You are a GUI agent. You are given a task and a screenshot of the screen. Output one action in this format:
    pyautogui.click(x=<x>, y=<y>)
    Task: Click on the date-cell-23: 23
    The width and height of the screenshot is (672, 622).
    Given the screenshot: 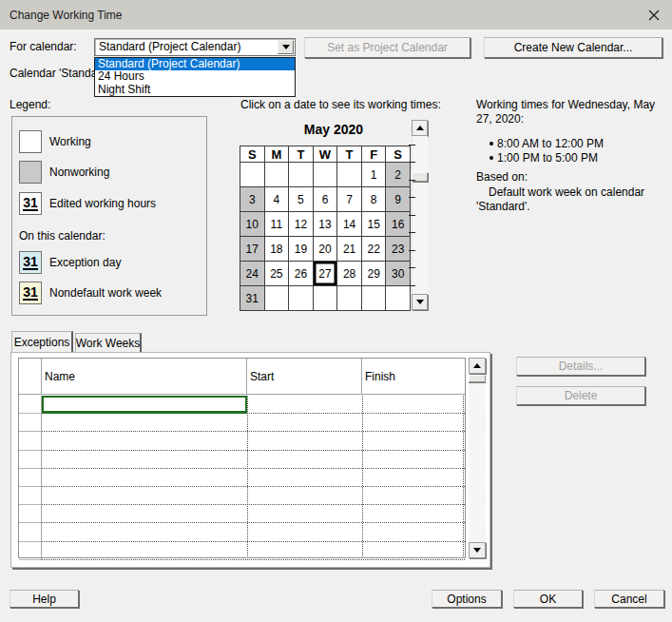 What is the action you would take?
    pyautogui.click(x=397, y=249)
    